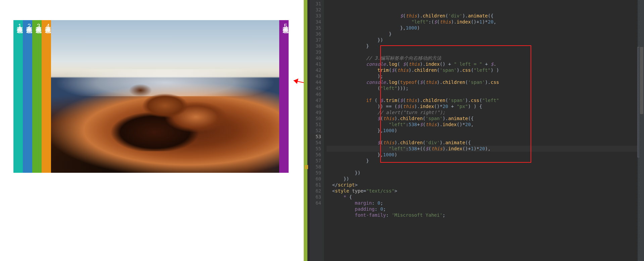  What do you see at coordinates (46, 25) in the screenshot?
I see `tab-label: 非洲景色4` at bounding box center [46, 25].